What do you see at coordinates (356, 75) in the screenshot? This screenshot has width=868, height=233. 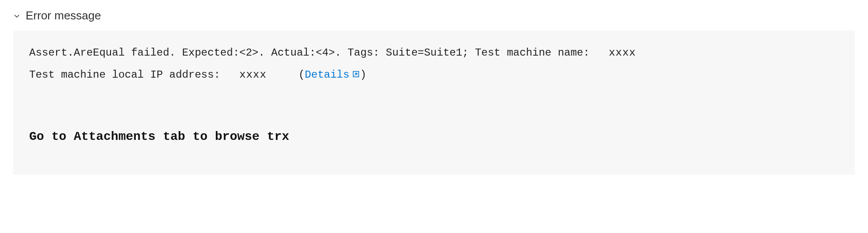 I see `external-link-icon` at bounding box center [356, 75].